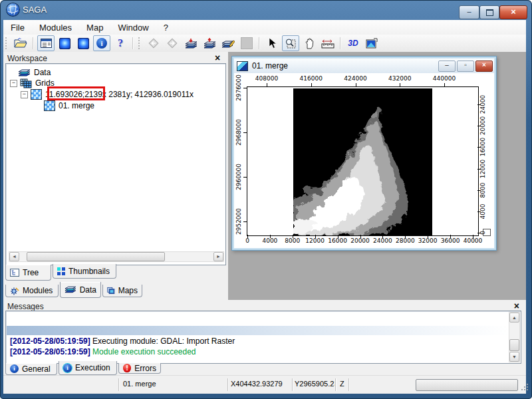  Describe the element at coordinates (228, 43) in the screenshot. I see `copy-layers-button` at that location.